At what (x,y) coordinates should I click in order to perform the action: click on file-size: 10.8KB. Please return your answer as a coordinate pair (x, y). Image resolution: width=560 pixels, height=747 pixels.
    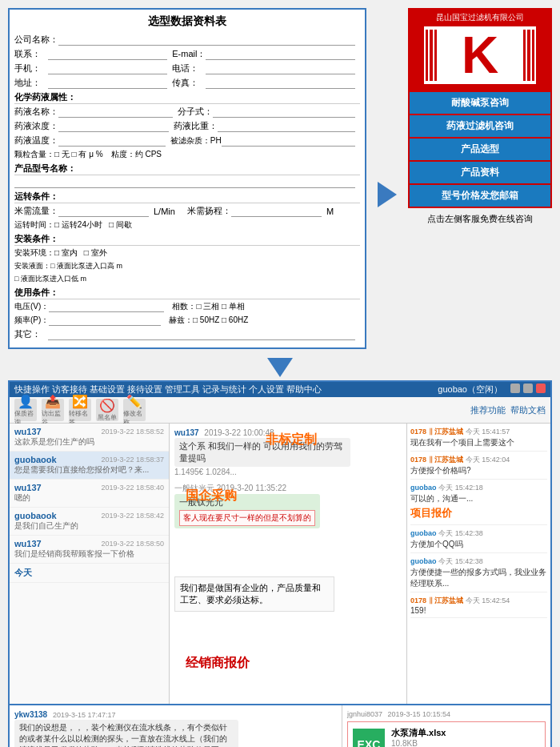
    Looking at the image, I should click on (426, 743).